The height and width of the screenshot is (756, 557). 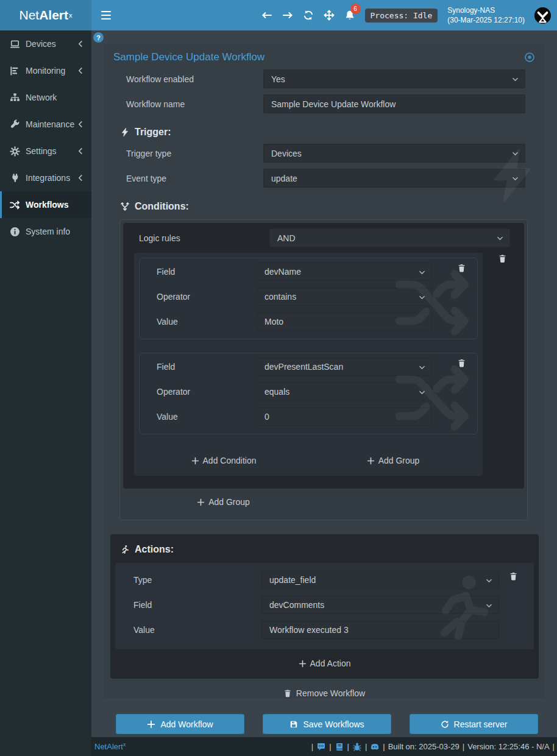 I want to click on action-field-select: devComments, so click(x=380, y=605).